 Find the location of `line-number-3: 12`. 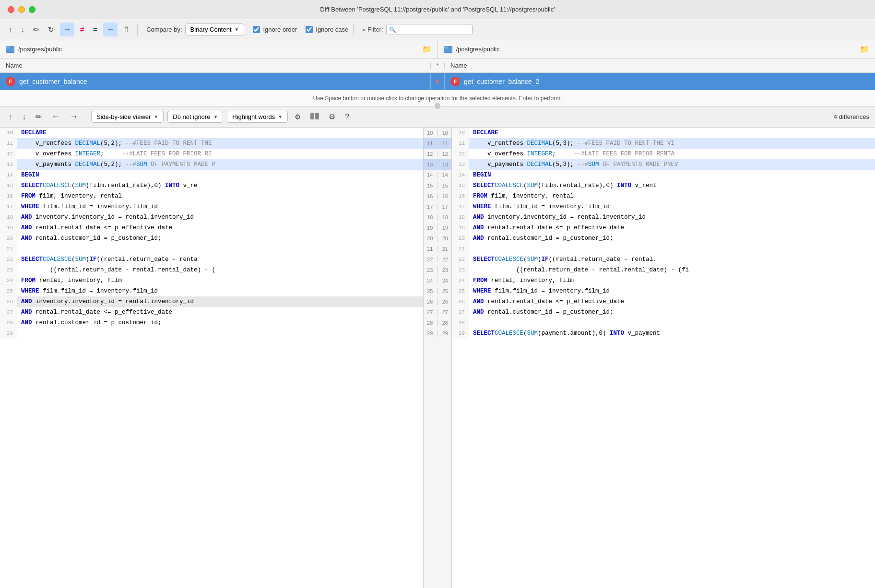

line-number-3: 12 is located at coordinates (461, 154).